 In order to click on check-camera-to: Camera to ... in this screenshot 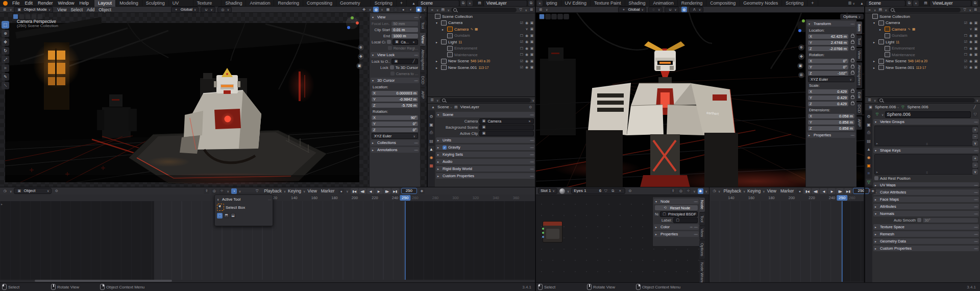, I will do `click(395, 74)`.